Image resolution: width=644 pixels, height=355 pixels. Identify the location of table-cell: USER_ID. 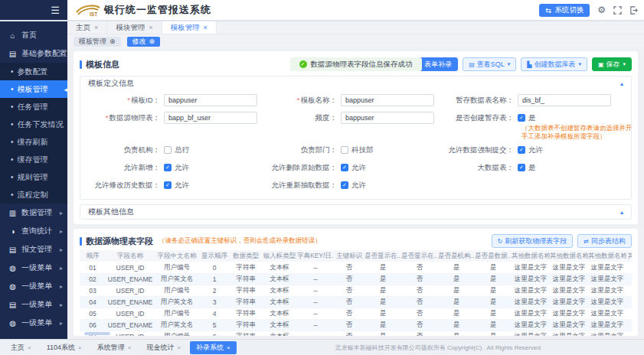
(130, 268).